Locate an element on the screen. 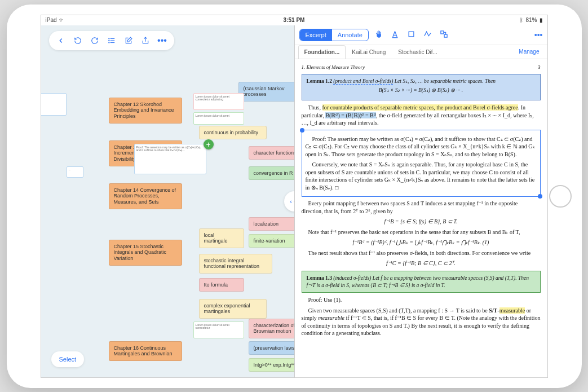 This screenshot has width=588, height=392. formula: f⁻¹Bᶜ = (f⁻¹B)ᶜ, f⁻¹⋃ₖBₖ = ⋃ₖf⁻¹Bₖ, f⁻¹⋂… is located at coordinates (421, 243).